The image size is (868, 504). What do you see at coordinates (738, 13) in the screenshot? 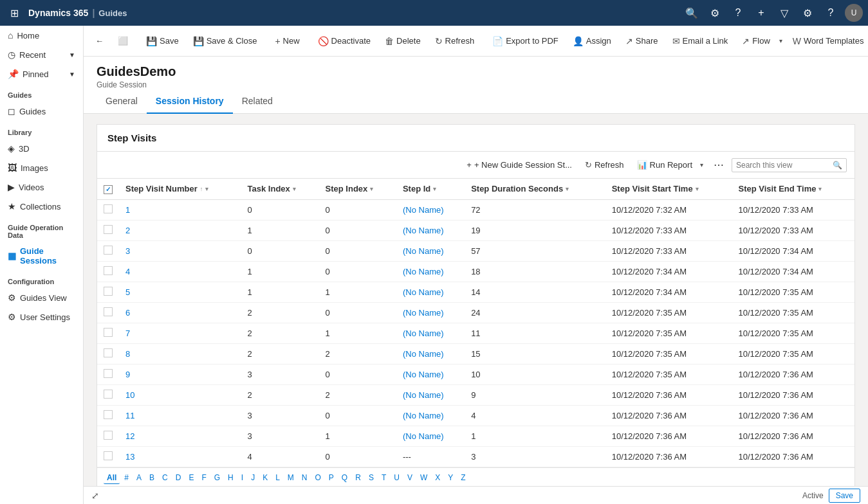
I see `nav-help-icon: ?` at bounding box center [738, 13].